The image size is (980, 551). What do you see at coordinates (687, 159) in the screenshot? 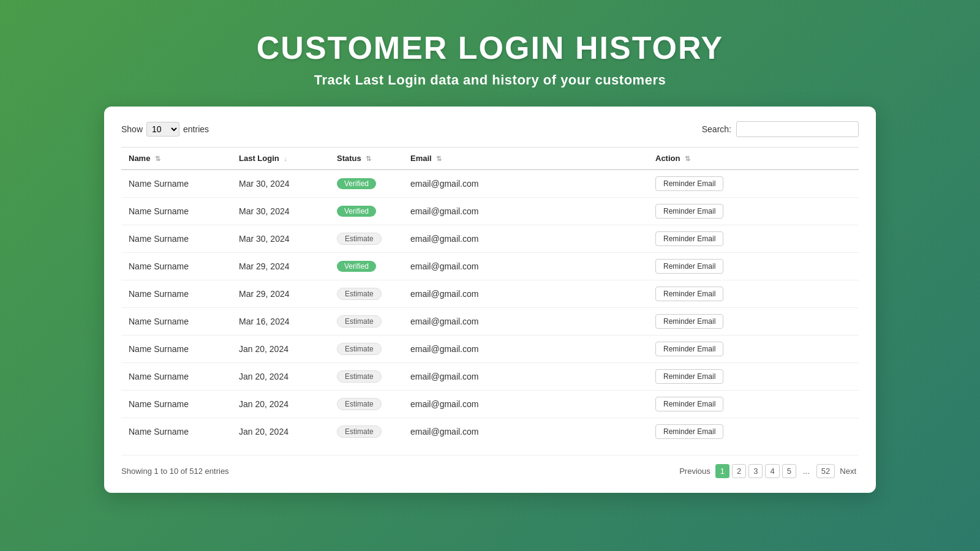
I see `sort-icon-action: ⇅` at bounding box center [687, 159].